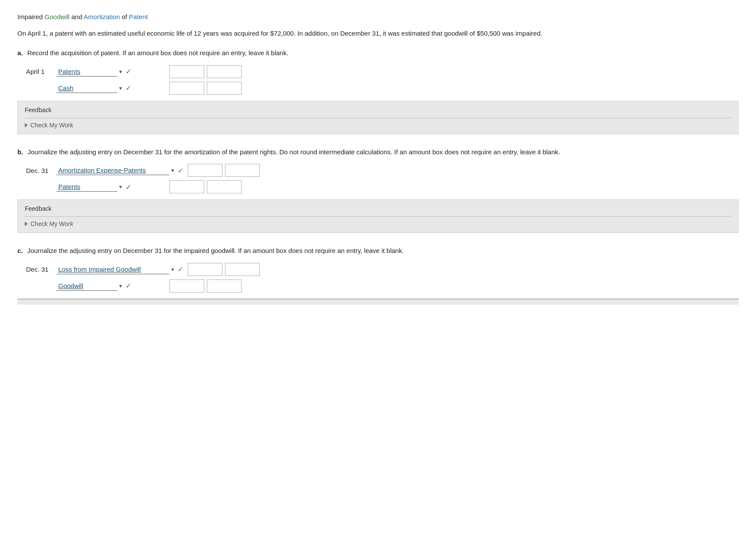 Image resolution: width=756 pixels, height=545 pixels. What do you see at coordinates (181, 170) in the screenshot?
I see `check-mark-icon-3: ✓` at bounding box center [181, 170].